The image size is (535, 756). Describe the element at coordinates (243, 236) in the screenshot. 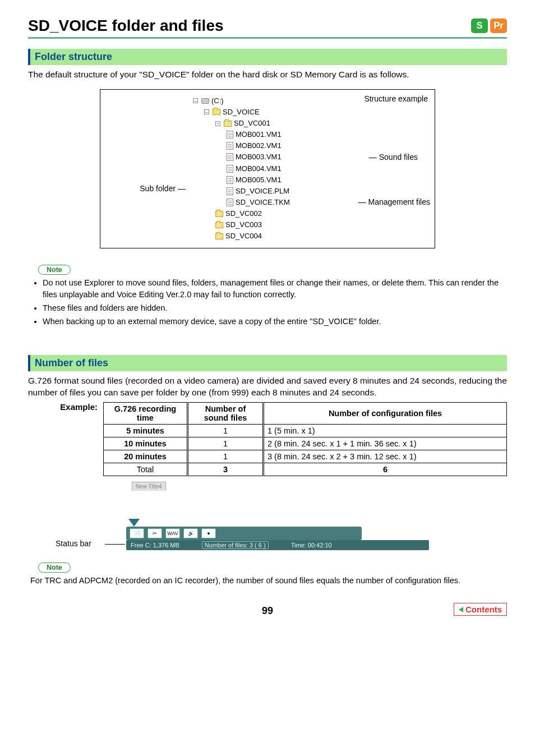

I see `tree-extra: SD_VC004` at that location.